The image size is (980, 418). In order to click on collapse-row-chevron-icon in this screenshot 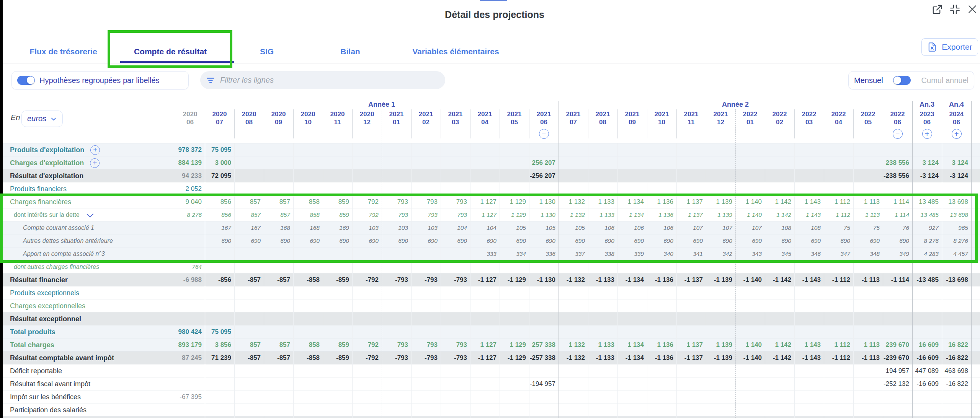, I will do `click(90, 214)`.